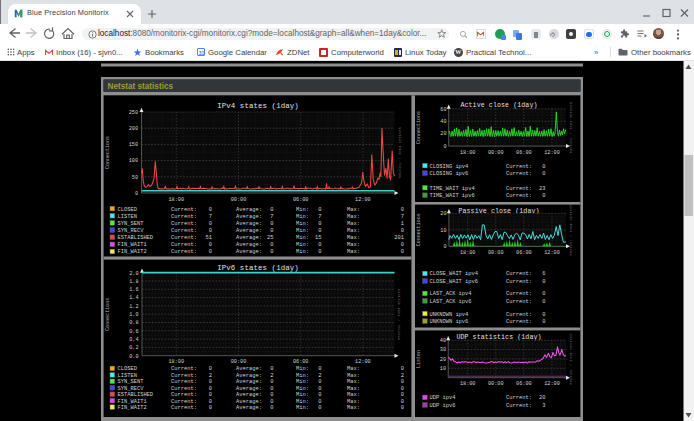 The image size is (694, 421). What do you see at coordinates (399, 238) in the screenshot?
I see `svg-text: 201` at bounding box center [399, 238].